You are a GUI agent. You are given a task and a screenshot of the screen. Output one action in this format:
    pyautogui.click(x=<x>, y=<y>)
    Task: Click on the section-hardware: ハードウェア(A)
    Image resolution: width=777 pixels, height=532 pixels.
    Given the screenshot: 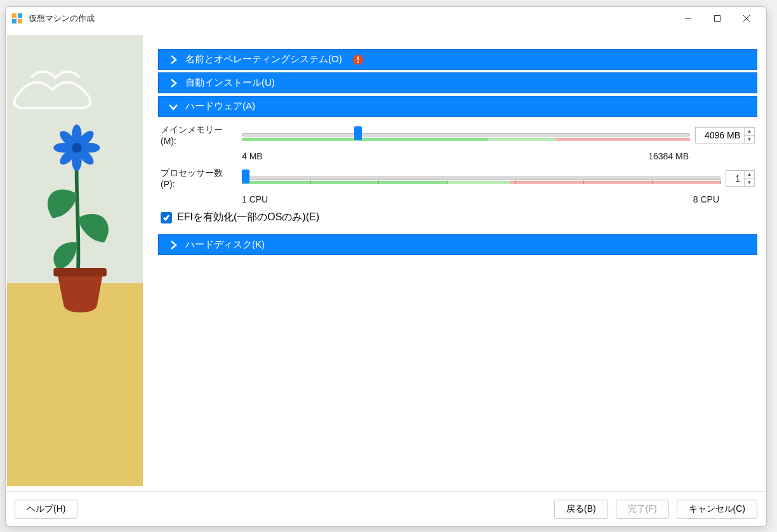 What is the action you would take?
    pyautogui.click(x=458, y=107)
    